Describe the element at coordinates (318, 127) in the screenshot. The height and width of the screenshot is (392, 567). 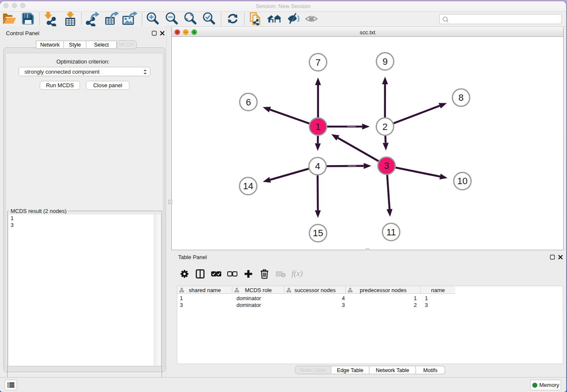
I see `svg-text: 1` at that location.